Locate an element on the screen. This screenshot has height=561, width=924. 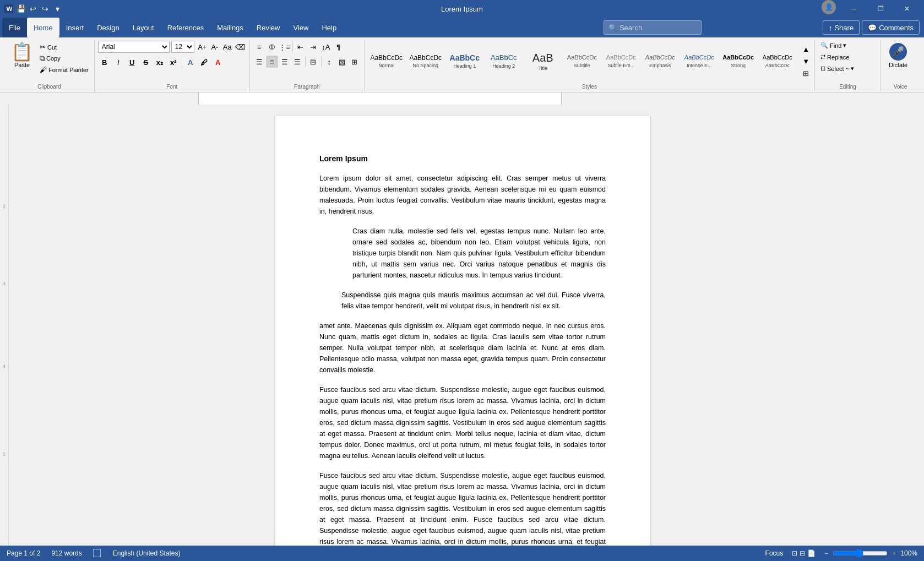
share-icon: ↑ is located at coordinates (830, 28).